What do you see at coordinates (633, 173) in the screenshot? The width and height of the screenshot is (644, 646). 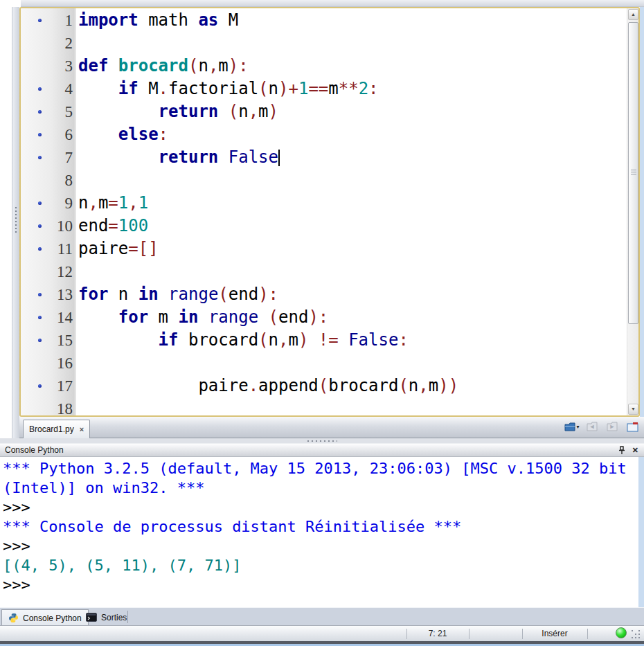 I see `scrollbar-thumb` at bounding box center [633, 173].